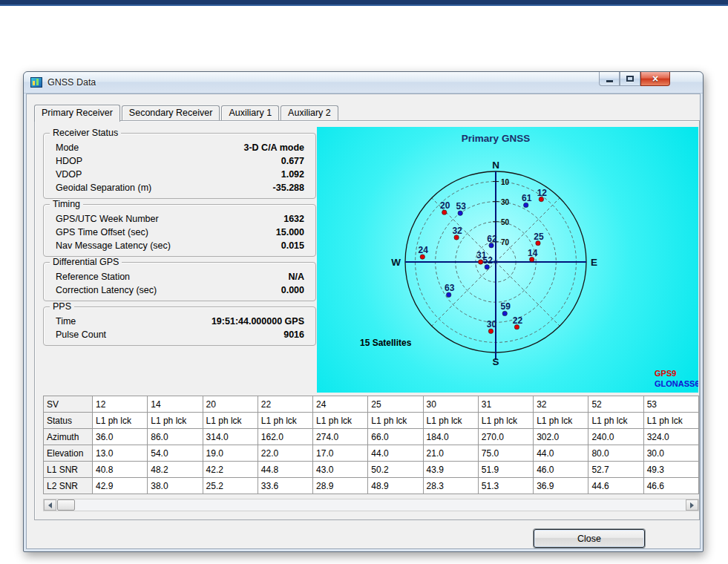  I want to click on field-row: Nav Message Latency (sec) 0.015, so click(178, 246).